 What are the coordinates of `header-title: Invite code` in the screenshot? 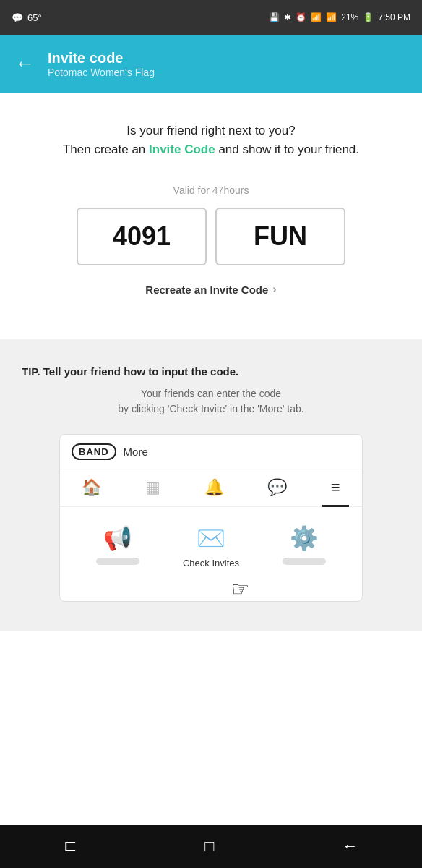 It's located at (101, 58).